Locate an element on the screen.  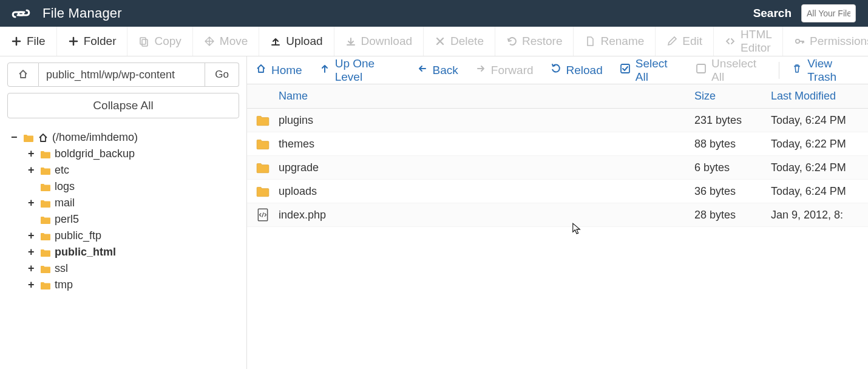
edit-label: Edit is located at coordinates (692, 41).